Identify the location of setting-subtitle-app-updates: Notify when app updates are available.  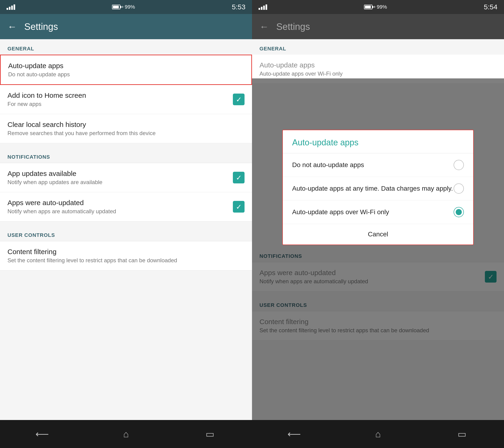
(120, 182).